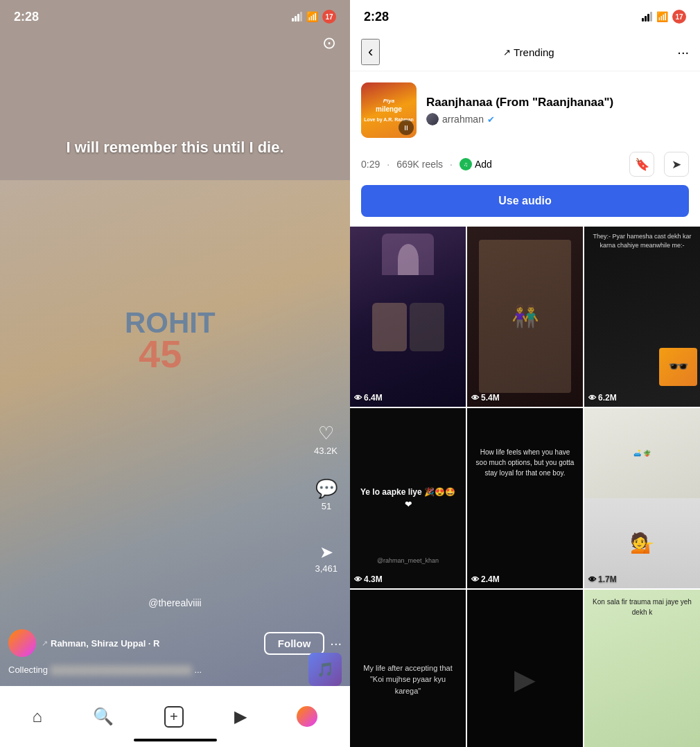 This screenshot has height=747, width=700. What do you see at coordinates (37, 717) in the screenshot?
I see `home-icon: ⌂` at bounding box center [37, 717].